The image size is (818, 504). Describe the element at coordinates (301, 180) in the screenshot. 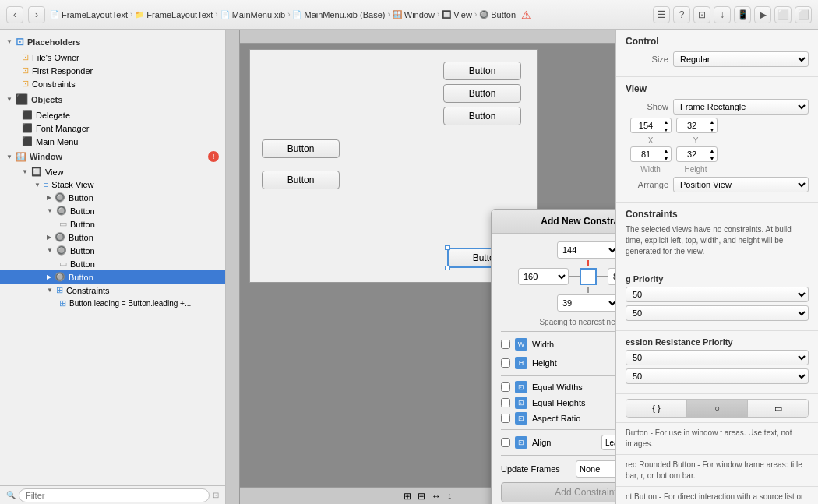

I see `sim-button-5: Button` at that location.